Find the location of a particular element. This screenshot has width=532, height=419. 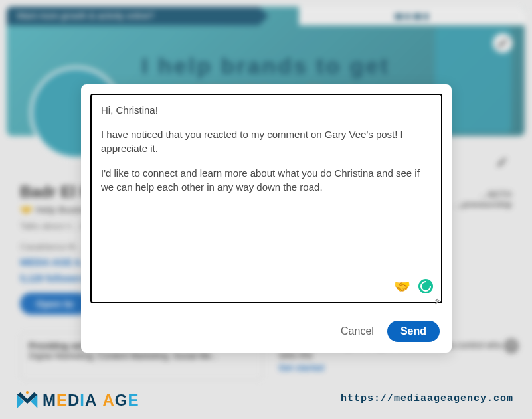

footer-url: https://mediaageagency.com is located at coordinates (427, 398).